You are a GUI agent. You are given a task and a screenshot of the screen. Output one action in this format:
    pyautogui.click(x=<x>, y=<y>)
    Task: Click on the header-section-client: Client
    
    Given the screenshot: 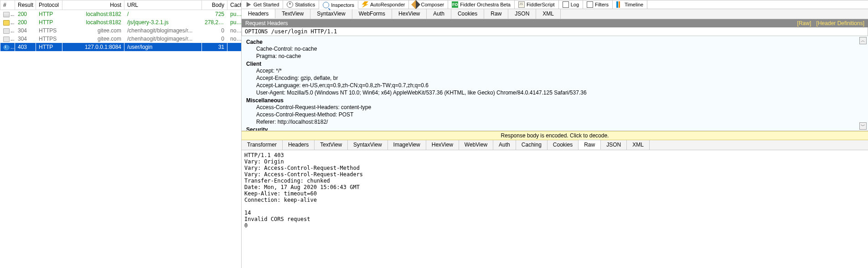 What is the action you would take?
    pyautogui.click(x=555, y=64)
    